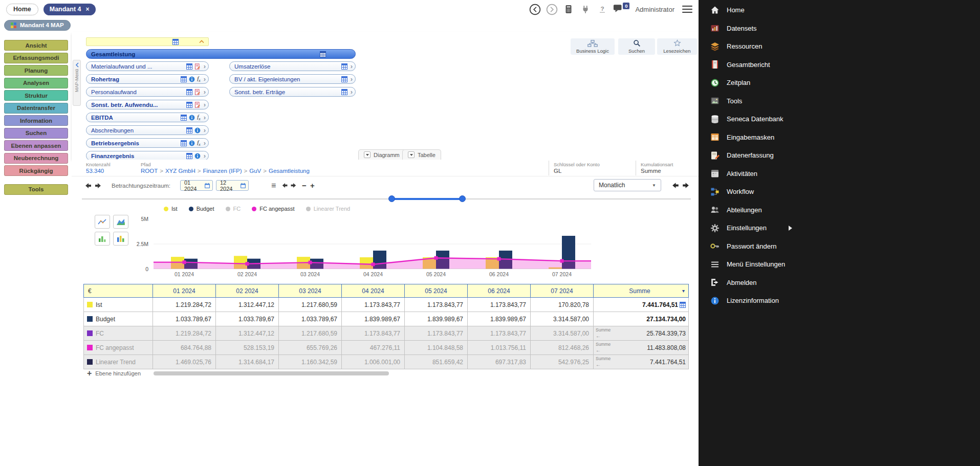 This screenshot has height=466, width=980. What do you see at coordinates (374, 348) in the screenshot?
I see `cell-value: 467.276,11` at bounding box center [374, 348].